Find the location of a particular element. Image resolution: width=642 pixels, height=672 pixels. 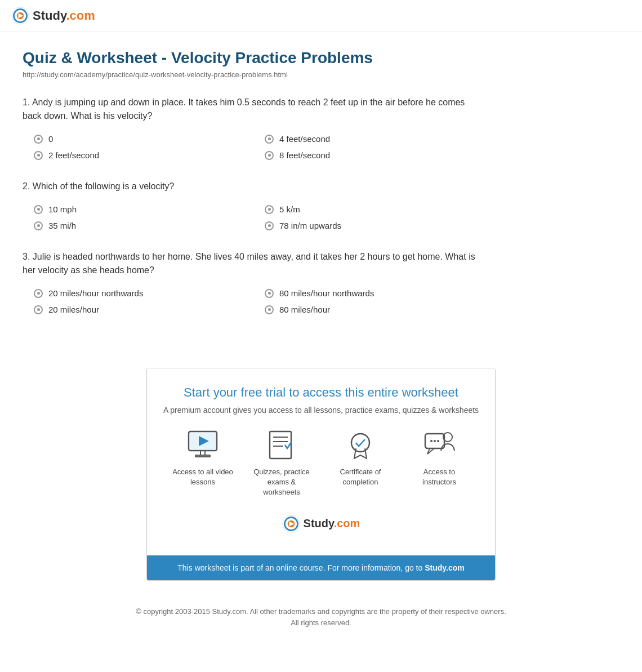

promo-footer-text: This worksheet is part of an online cour… is located at coordinates (301, 568).